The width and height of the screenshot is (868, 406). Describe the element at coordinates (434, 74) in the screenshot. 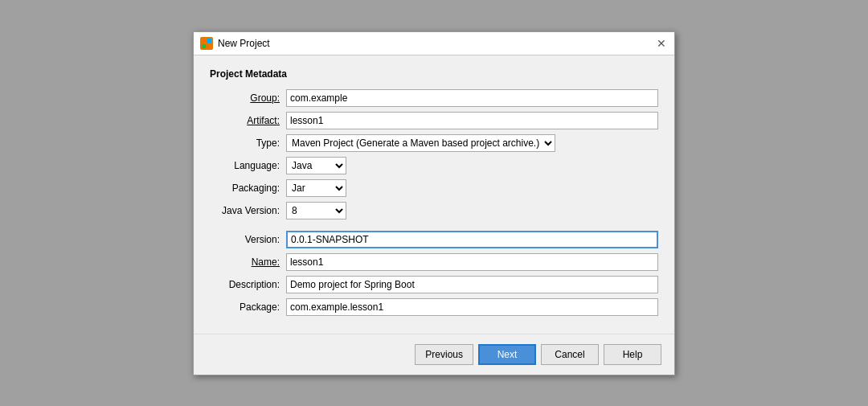

I see `section-title: Project Metadata` at that location.